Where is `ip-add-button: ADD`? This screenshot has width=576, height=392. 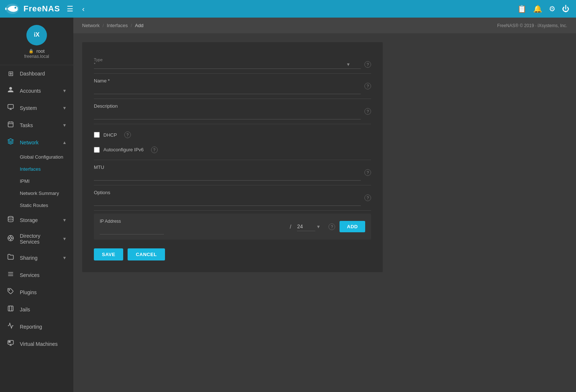
ip-add-button: ADD is located at coordinates (352, 226).